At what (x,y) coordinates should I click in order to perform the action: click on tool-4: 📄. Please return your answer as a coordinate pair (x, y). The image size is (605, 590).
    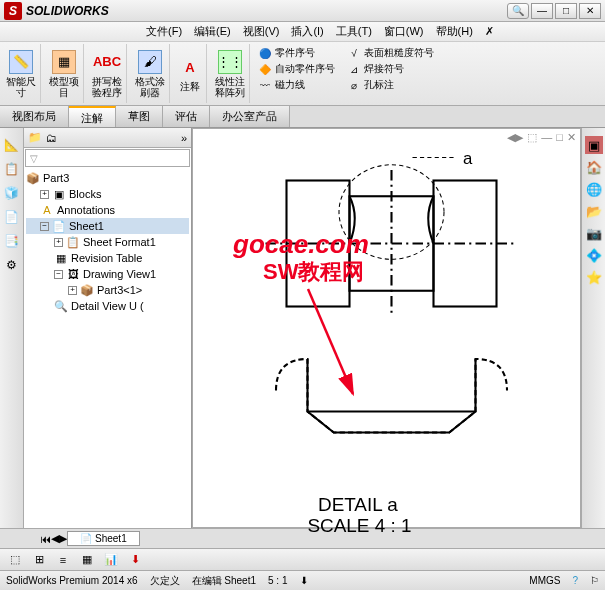
    Looking at the image, I should click on (12, 217).